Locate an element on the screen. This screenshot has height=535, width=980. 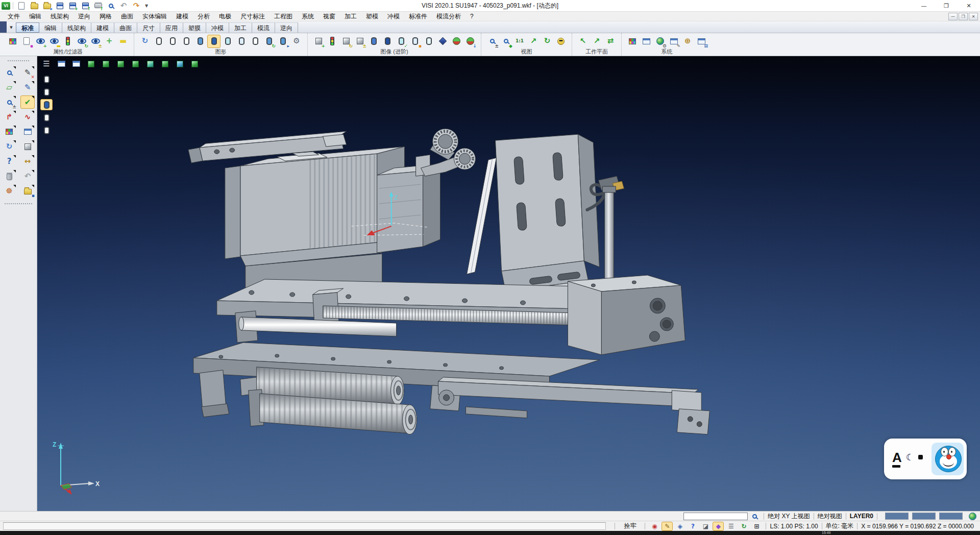
layer-list-icon: ☰ is located at coordinates (731, 526).